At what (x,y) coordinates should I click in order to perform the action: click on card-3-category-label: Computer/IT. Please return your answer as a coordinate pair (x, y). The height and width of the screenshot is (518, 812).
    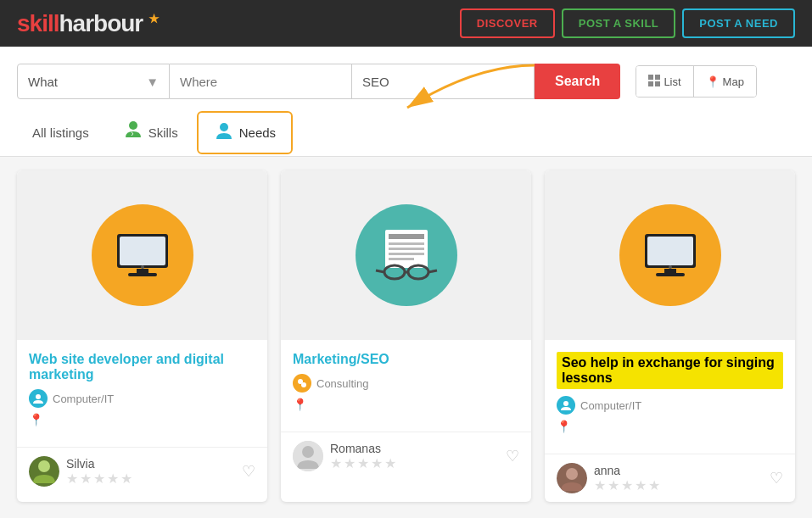
    Looking at the image, I should click on (611, 405).